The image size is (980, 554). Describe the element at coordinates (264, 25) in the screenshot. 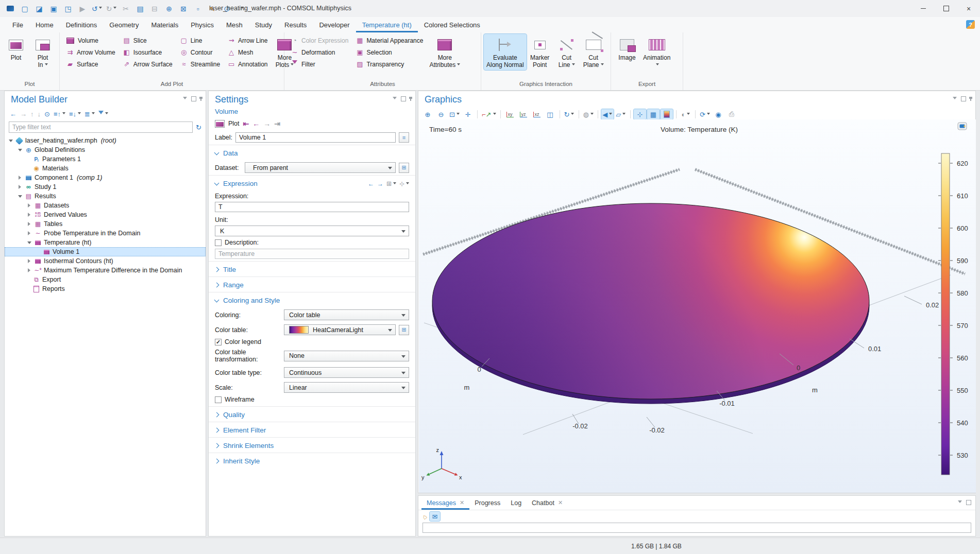

I see `menu-study: Study` at that location.